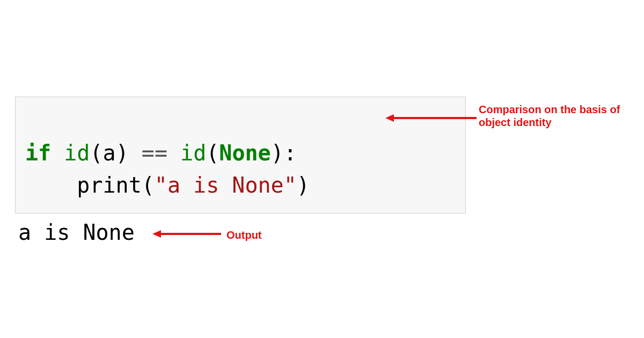  What do you see at coordinates (193, 153) in the screenshot?
I see `fn-id-2: id` at bounding box center [193, 153].